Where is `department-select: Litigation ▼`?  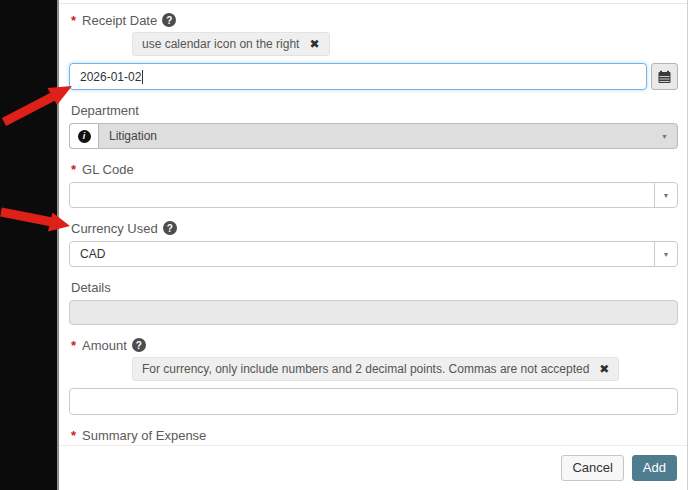
department-select: Litigation ▼ is located at coordinates (388, 136).